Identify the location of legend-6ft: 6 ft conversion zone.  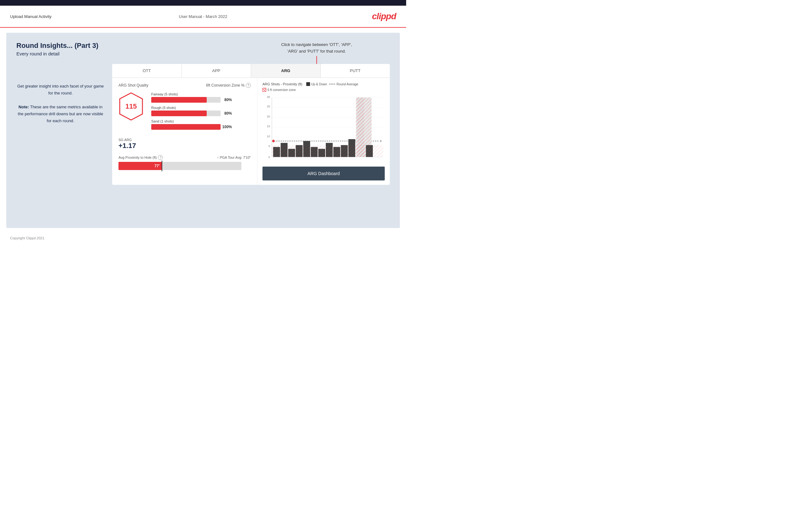
(279, 90).